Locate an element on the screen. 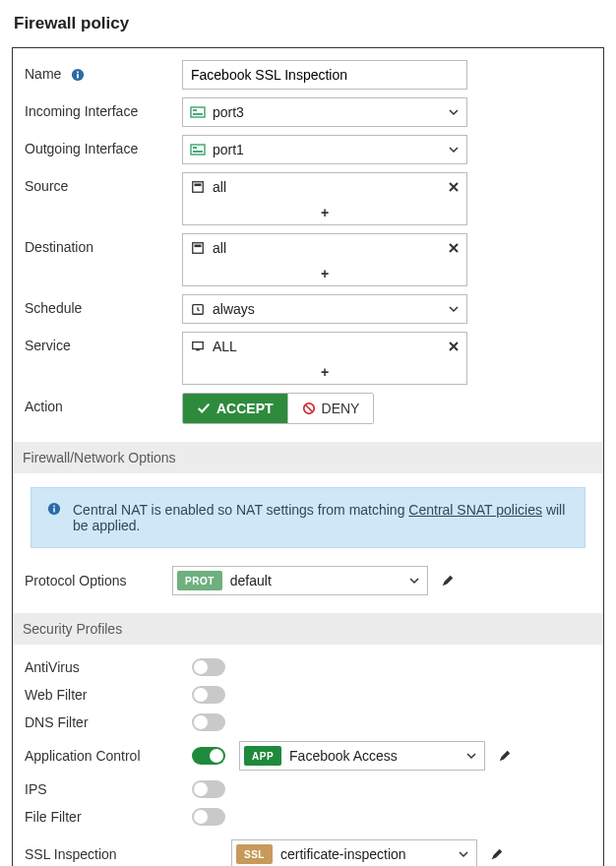 The width and height of the screenshot is (616, 866). label-appcontrol: Application Control is located at coordinates (108, 756).